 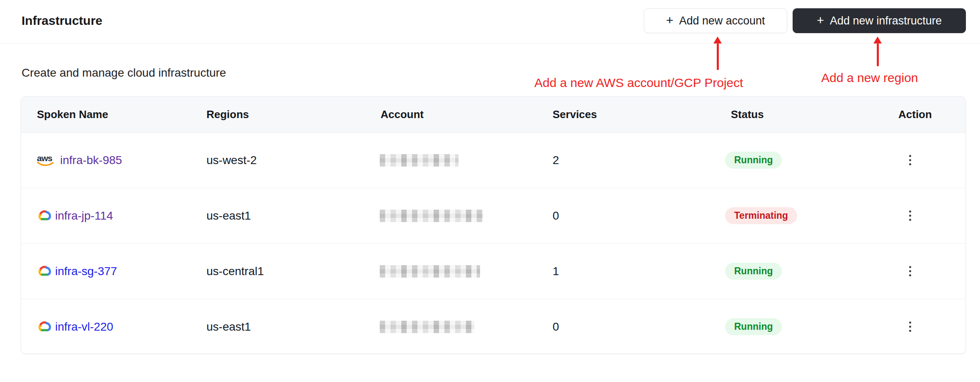 I want to click on add-new-infrastructure-label: Add new infrastructure, so click(x=886, y=21).